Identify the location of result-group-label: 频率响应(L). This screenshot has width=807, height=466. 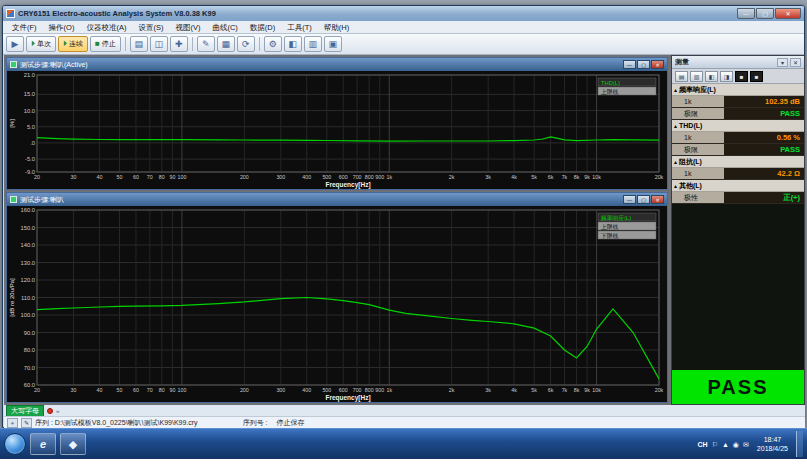
(698, 90).